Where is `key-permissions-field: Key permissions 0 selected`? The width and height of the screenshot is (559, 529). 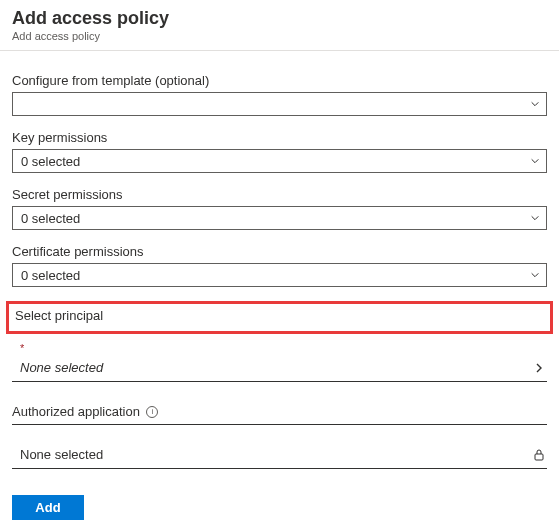 key-permissions-field: Key permissions 0 selected is located at coordinates (280, 152).